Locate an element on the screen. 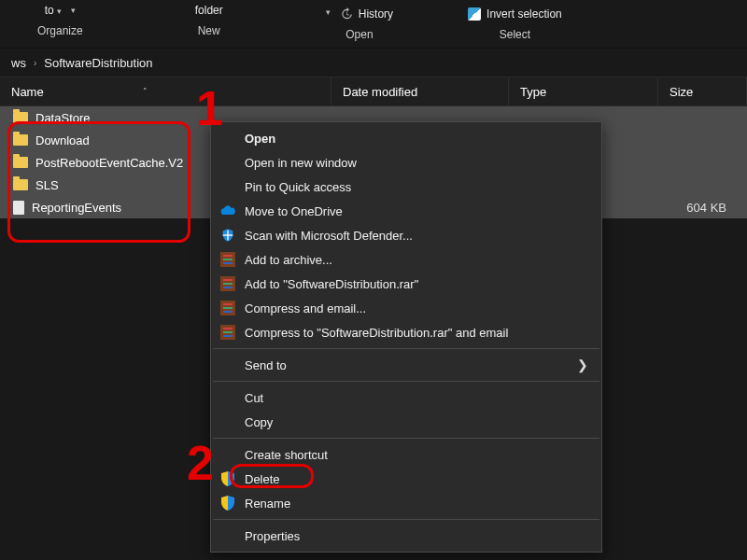  ribbon-group-label: Organize is located at coordinates (60, 31).